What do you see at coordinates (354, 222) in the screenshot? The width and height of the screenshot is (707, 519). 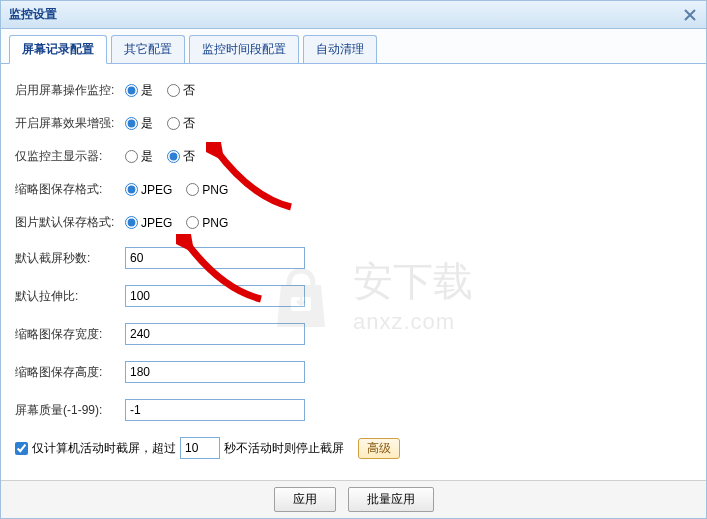 I see `row-default-format: 图片默认保存格式: JPEG PNG` at bounding box center [354, 222].